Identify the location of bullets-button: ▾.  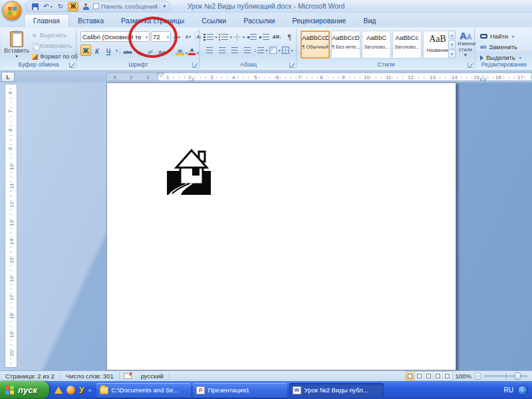
(210, 37).